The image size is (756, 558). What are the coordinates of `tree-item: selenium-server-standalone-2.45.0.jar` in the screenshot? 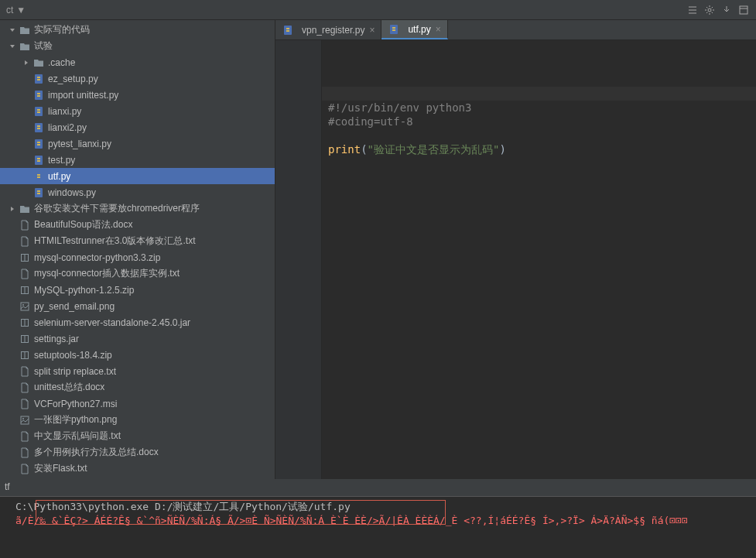 It's located at (138, 322).